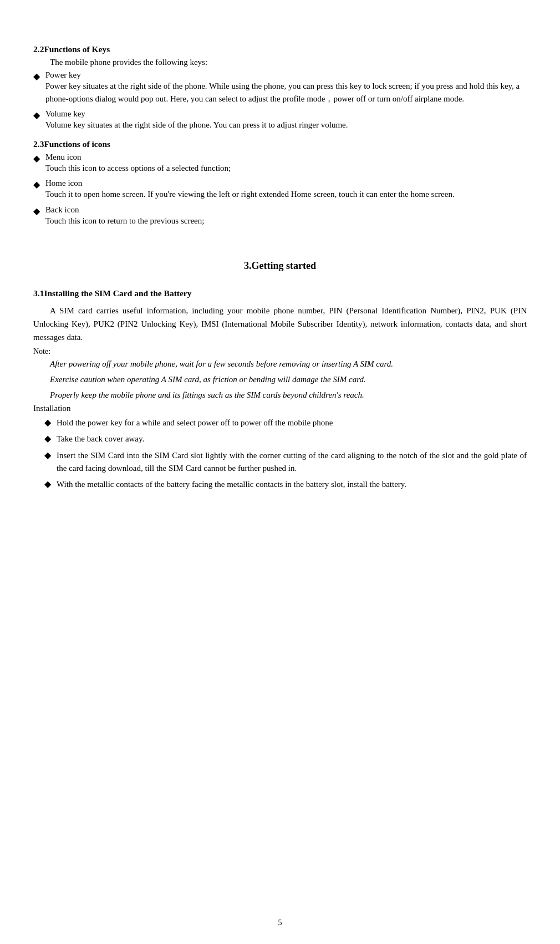 Image resolution: width=560 pixels, height=944 pixels. What do you see at coordinates (286, 216) in the screenshot?
I see `back-icon-content: Back icon Touch this icon to return to t…` at bounding box center [286, 216].